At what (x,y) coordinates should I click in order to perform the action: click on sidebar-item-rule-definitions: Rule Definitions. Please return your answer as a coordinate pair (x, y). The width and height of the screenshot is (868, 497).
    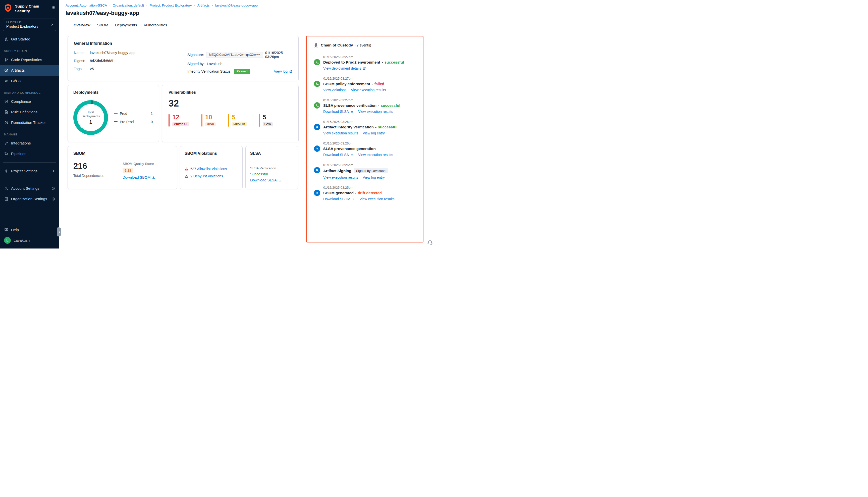
    Looking at the image, I should click on (29, 112).